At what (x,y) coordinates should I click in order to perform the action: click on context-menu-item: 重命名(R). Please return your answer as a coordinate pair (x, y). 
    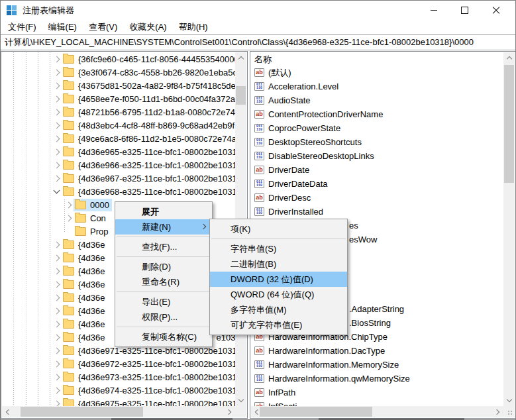
    Looking at the image, I should click on (164, 282).